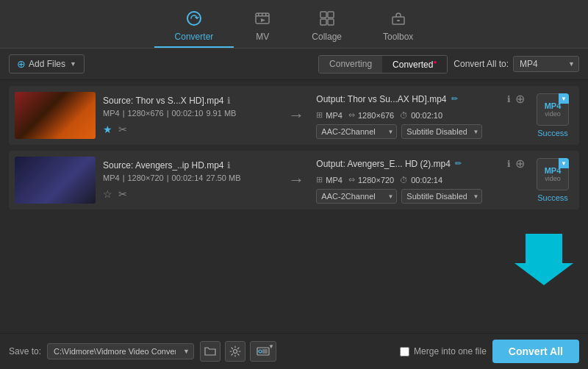 Image resolution: width=588 pixels, height=369 pixels. Describe the element at coordinates (190, 165) in the screenshot. I see `file-source-2: Source: Avengers_..ip HD.mp4 ℹ` at that location.